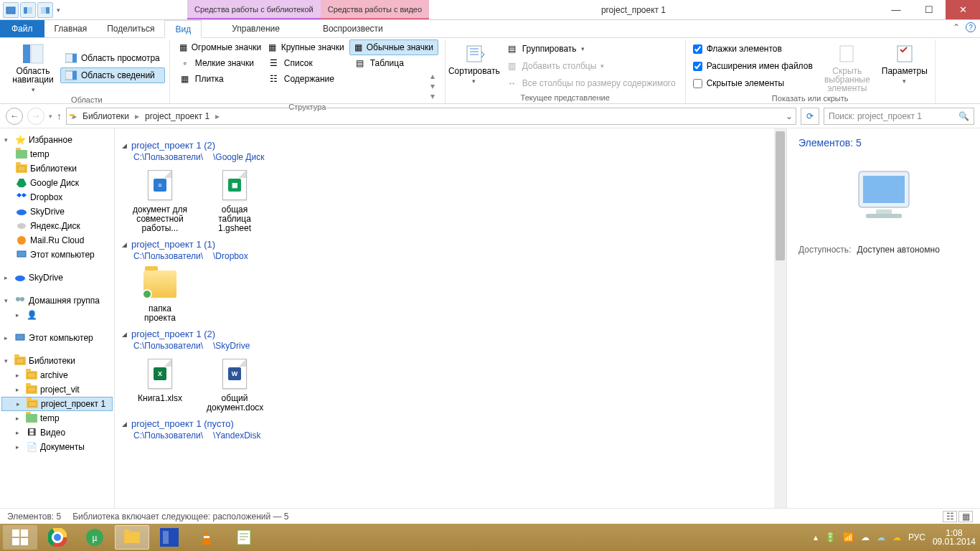 Image resolution: width=980 pixels, height=551 pixels. What do you see at coordinates (95, 537) in the screenshot?
I see `taskbar-utorrent: µ` at bounding box center [95, 537].